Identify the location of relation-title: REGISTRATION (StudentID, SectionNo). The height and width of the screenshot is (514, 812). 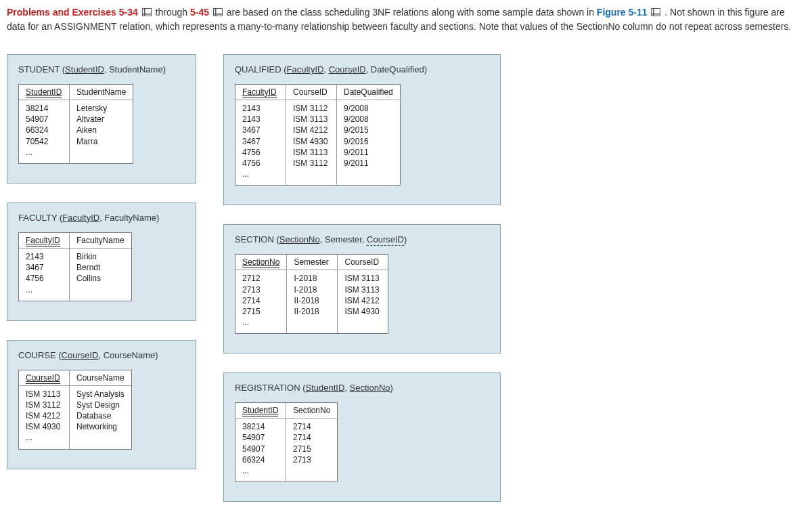
(362, 387).